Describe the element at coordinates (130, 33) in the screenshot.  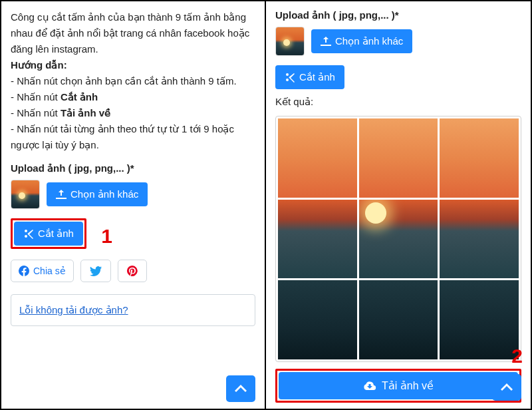
I see `intro-text: Công cụ cắt tấm ảnh của bạn thành 9 tấm …` at that location.